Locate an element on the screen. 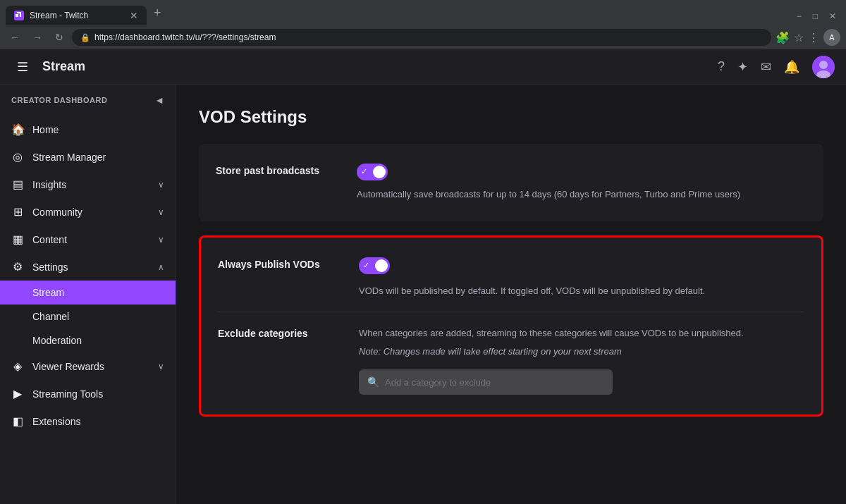 The height and width of the screenshot is (504, 846). store-broadcasts-description: Automatically save broadcasts for up to … is located at coordinates (582, 195).